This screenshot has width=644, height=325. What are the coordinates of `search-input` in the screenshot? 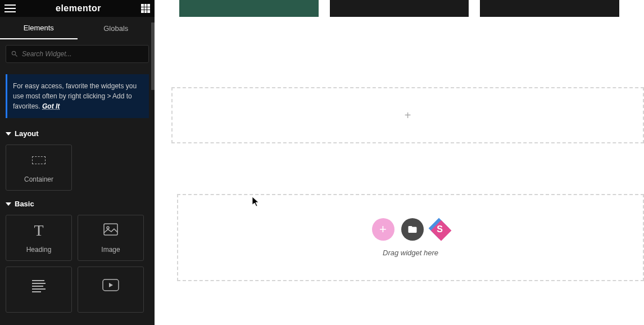 It's located at (83, 54).